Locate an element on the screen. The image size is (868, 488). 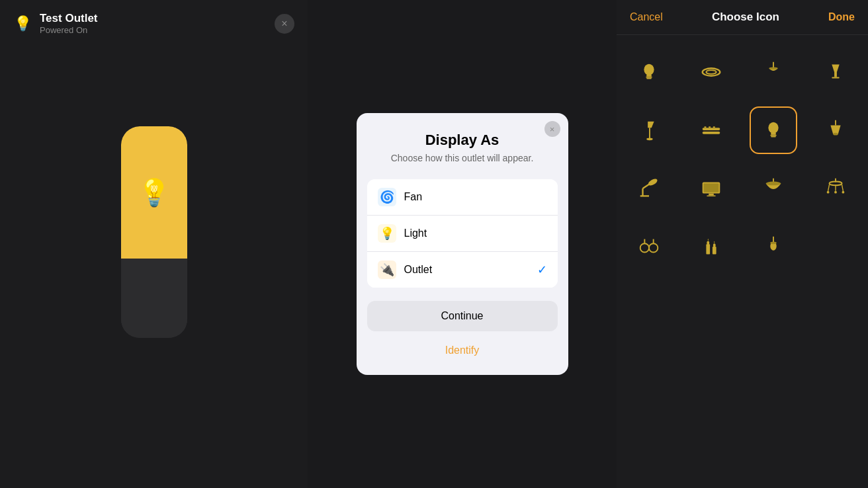
modal-close-button: × is located at coordinates (552, 129).